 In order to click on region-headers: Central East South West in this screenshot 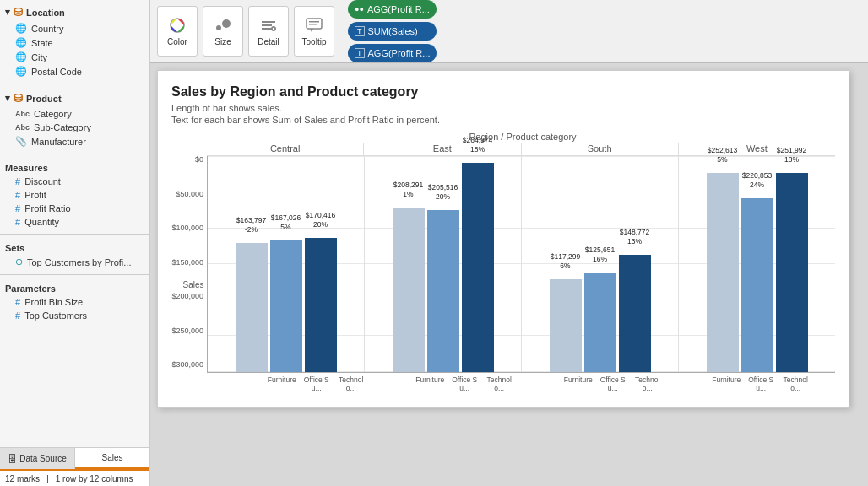, I will do `click(521, 150)`.